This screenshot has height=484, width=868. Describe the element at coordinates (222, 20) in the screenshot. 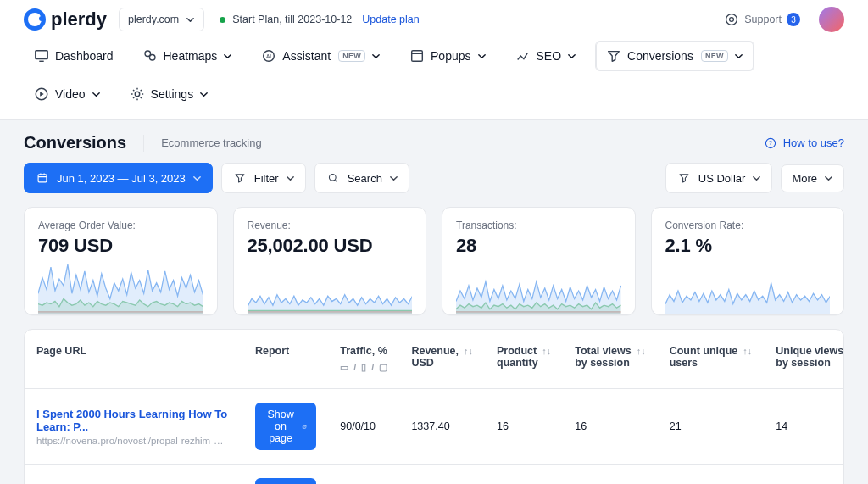

I see `status-dot-icon` at that location.